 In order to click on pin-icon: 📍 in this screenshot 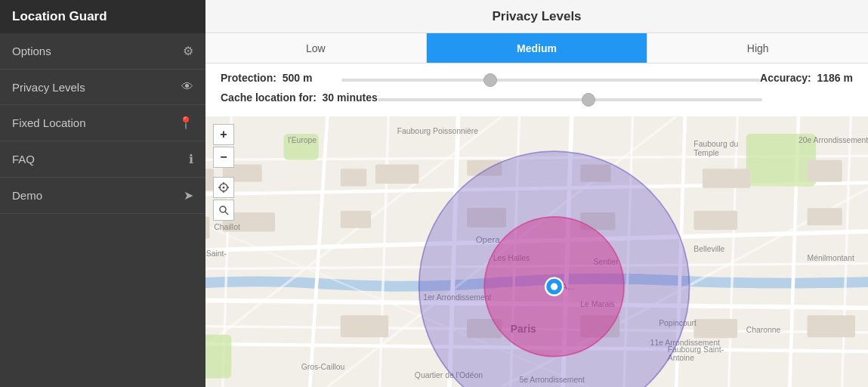, I will do `click(186, 122)`.